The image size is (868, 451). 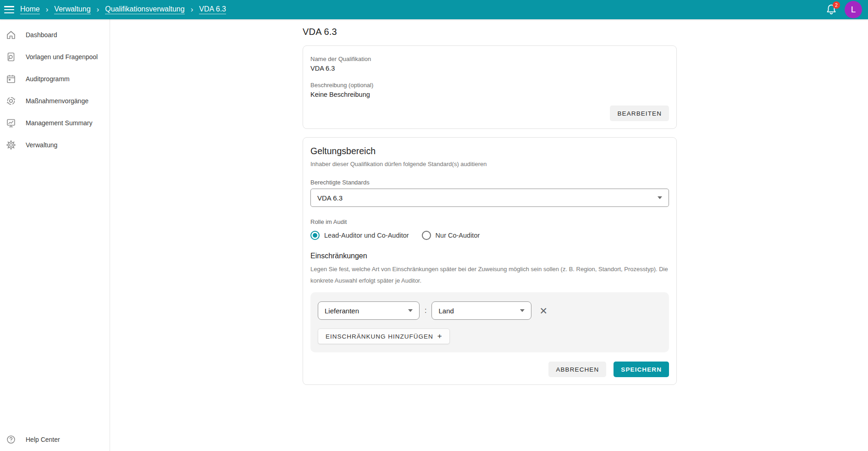 I want to click on name-value: VDA 6.3, so click(x=490, y=68).